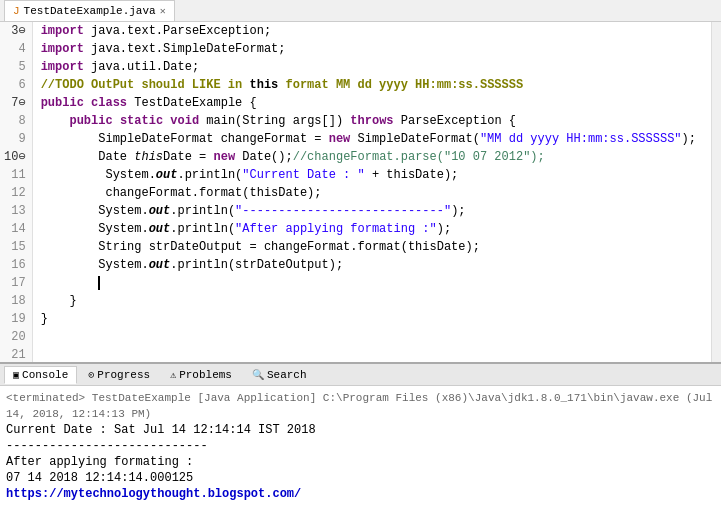  Describe the element at coordinates (201, 375) in the screenshot. I see `console-tab-problems: ⚠Problems` at that location.